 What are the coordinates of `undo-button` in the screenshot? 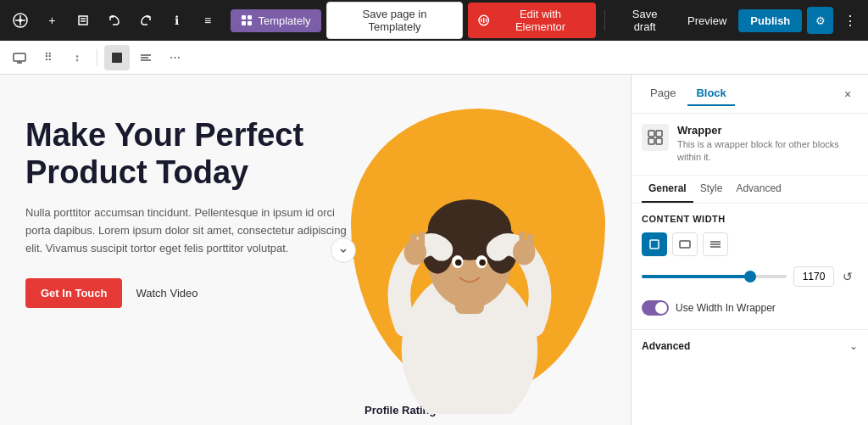 It's located at (114, 20).